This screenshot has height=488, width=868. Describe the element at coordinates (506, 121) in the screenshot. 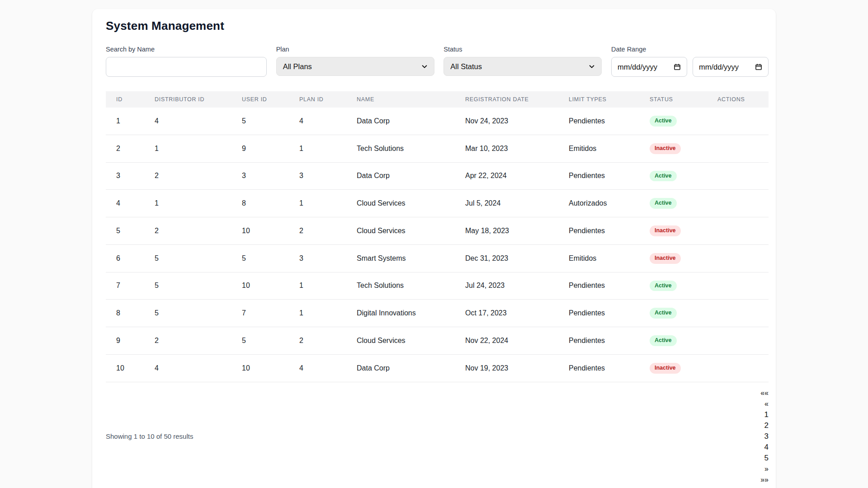

I see `cell-registration-date: Nov 24, 2023` at that location.